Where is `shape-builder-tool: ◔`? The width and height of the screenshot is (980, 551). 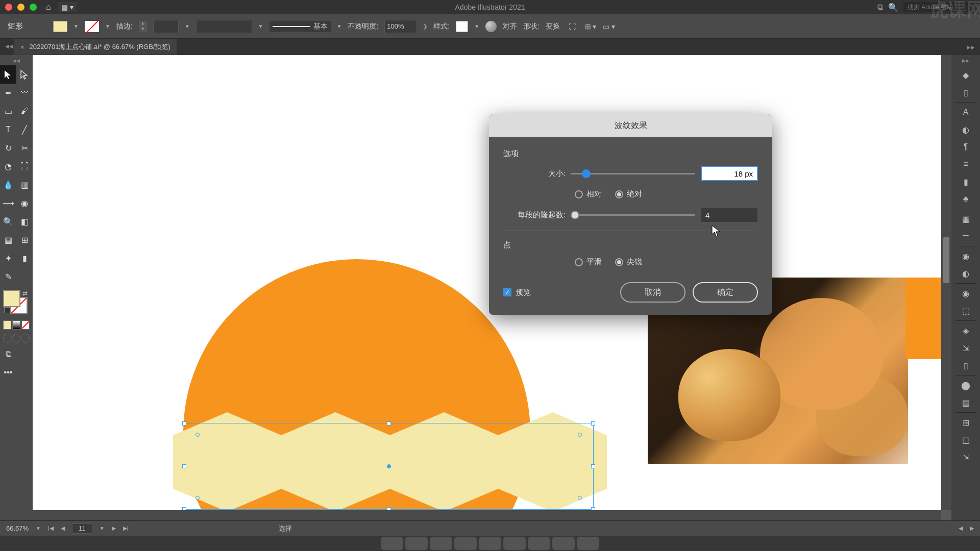 shape-builder-tool: ◔ is located at coordinates (8, 166).